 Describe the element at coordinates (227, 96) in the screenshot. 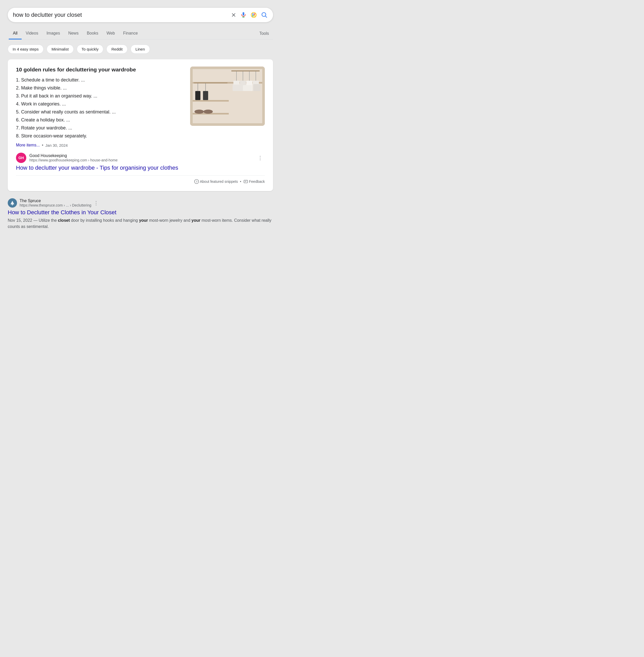

I see `featured-image` at that location.